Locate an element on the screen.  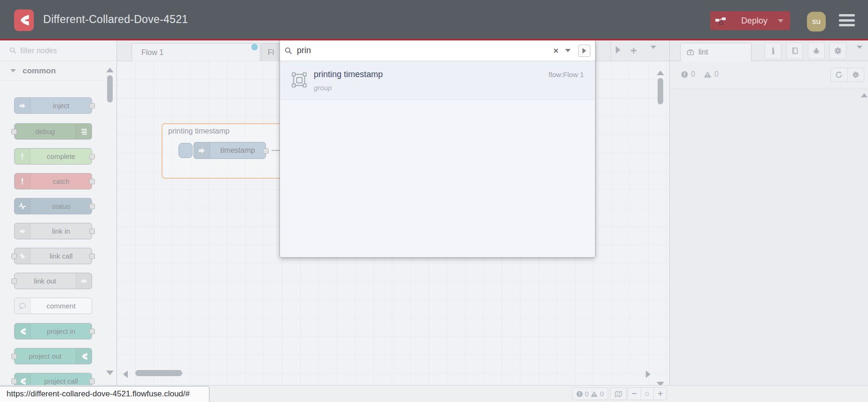
user-avatar: su is located at coordinates (816, 22).